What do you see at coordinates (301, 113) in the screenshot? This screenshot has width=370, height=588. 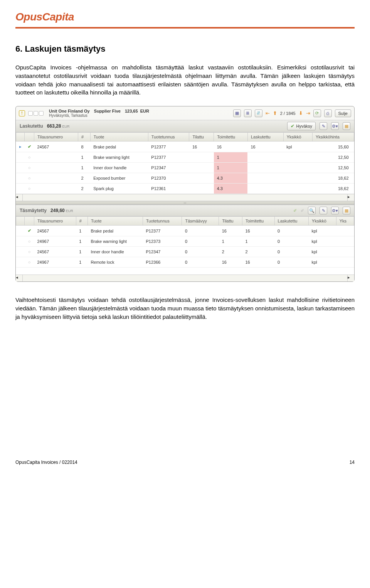 I see `nav-next-icon: ⬇` at bounding box center [301, 113].